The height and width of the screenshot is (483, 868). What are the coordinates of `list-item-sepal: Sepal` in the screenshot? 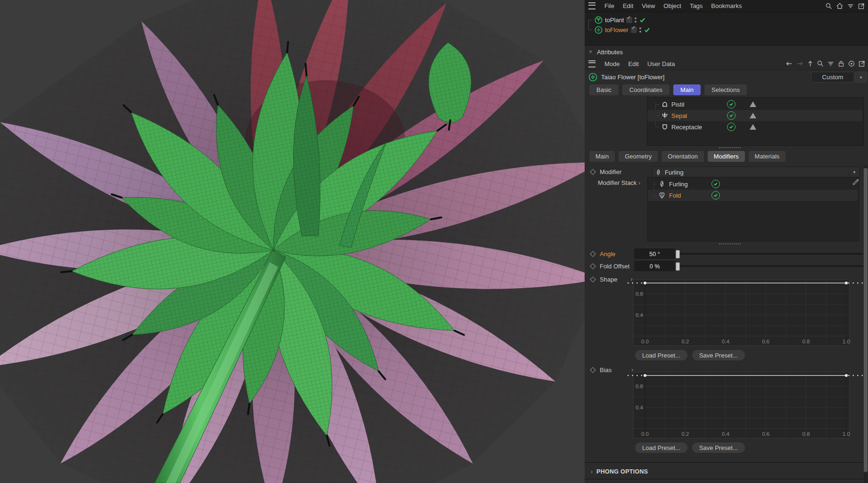 It's located at (755, 116).